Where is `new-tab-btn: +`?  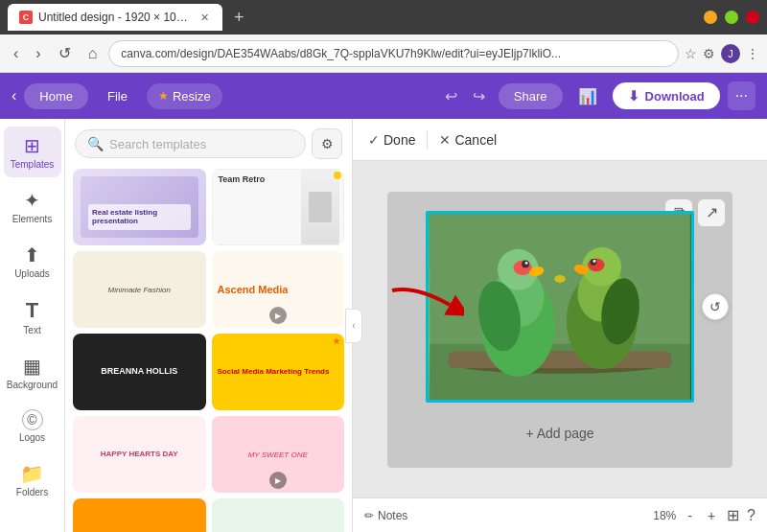 new-tab-btn: + is located at coordinates (240, 17).